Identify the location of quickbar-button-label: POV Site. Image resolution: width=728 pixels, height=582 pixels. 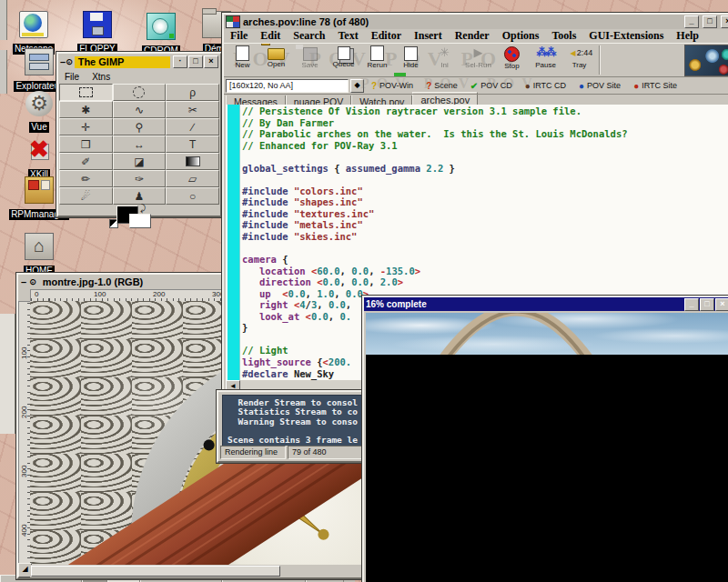
(604, 85).